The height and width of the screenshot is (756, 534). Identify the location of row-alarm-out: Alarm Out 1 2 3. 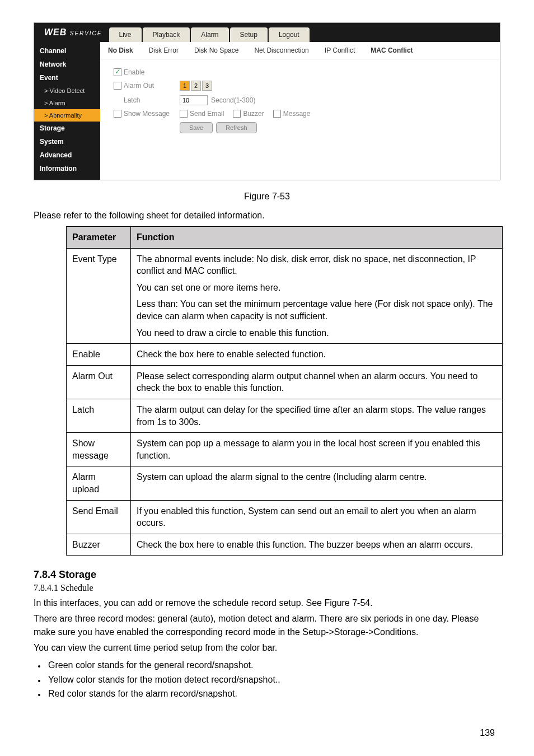
(300, 86).